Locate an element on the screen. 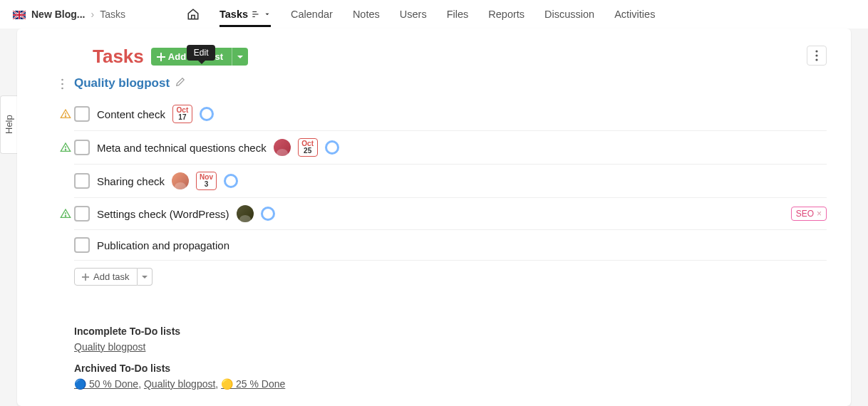 Image resolution: width=868 pixels, height=406 pixels. nav-tab-tasks: Tasks is located at coordinates (245, 14).